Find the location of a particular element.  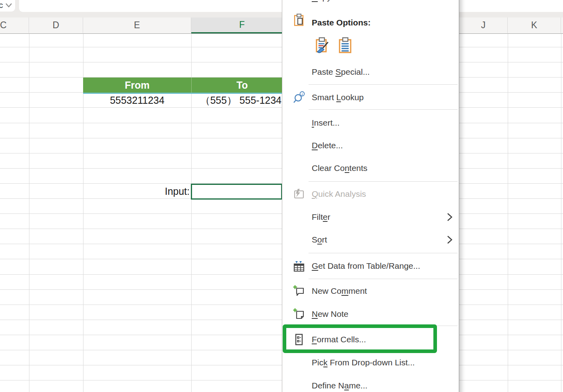

menu-item-smart-lookup: Smart Lookup is located at coordinates (338, 97).